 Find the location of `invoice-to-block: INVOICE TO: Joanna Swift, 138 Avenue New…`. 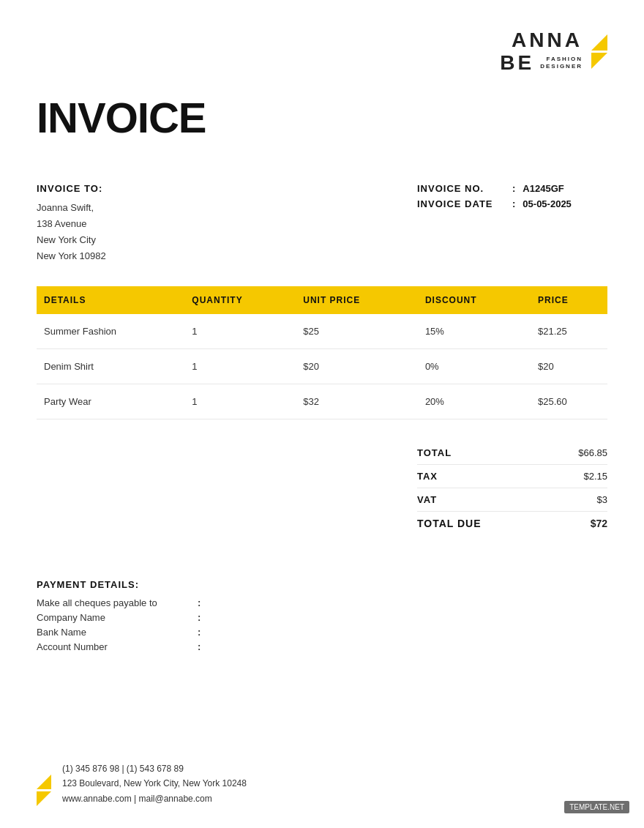

invoice-to-block: INVOICE TO: Joanna Swift, 138 Avenue New… is located at coordinates (72, 224).